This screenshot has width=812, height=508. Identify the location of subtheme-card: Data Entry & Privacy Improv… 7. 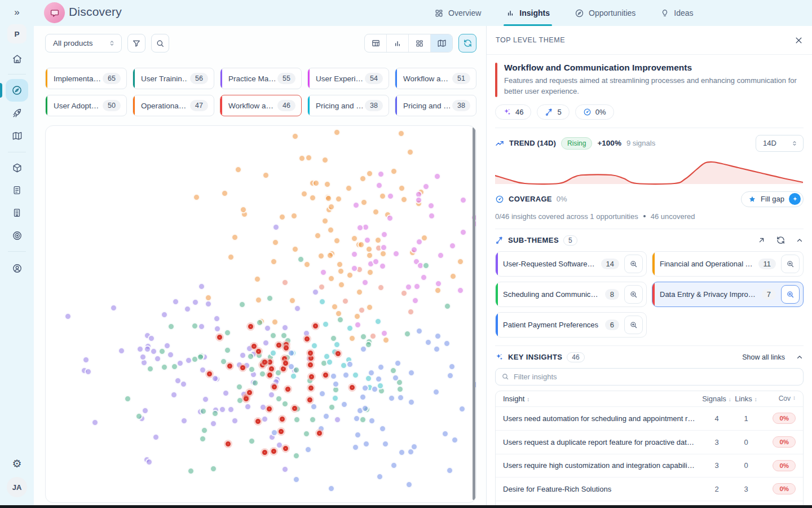
(727, 295).